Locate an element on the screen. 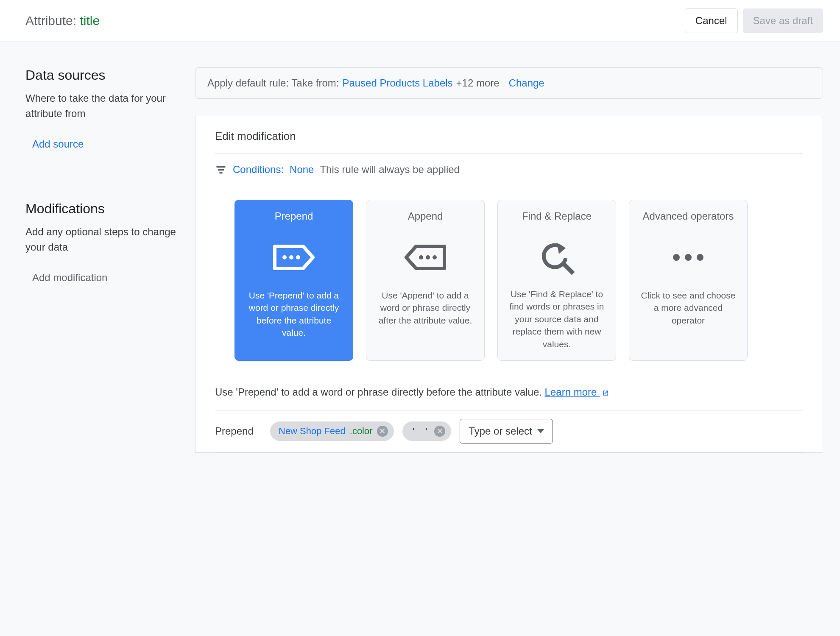 Image resolution: width=840 pixels, height=636 pixels. external-link-icon is located at coordinates (606, 393).